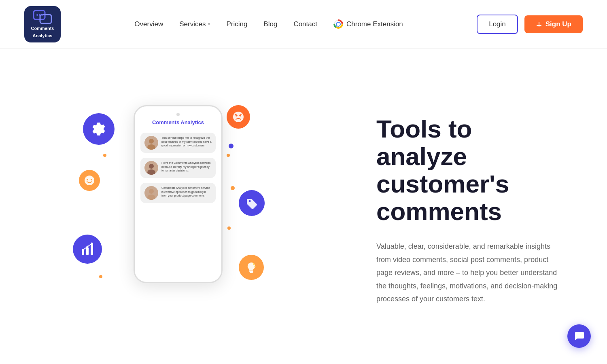 The height and width of the screenshot is (364, 607). I want to click on signup-icon, so click(539, 24).